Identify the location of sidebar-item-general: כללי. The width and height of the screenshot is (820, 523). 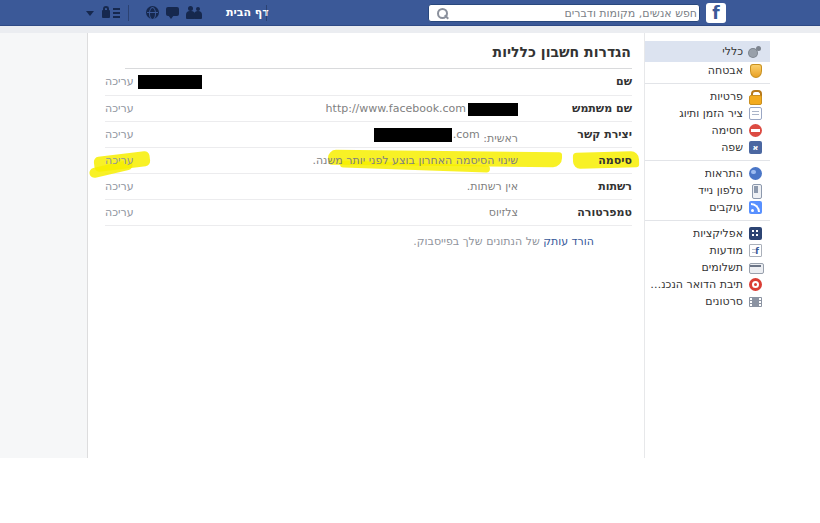
(708, 52).